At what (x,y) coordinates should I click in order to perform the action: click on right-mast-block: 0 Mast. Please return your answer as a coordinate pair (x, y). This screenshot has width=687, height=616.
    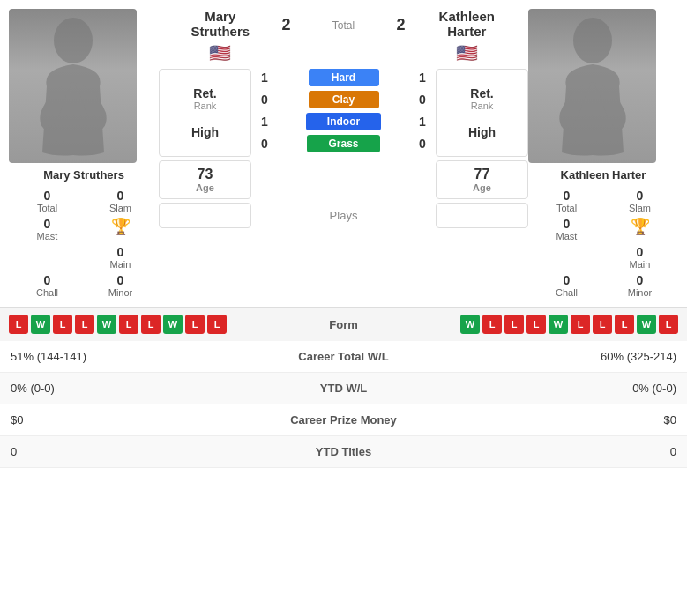
    Looking at the image, I should click on (566, 229).